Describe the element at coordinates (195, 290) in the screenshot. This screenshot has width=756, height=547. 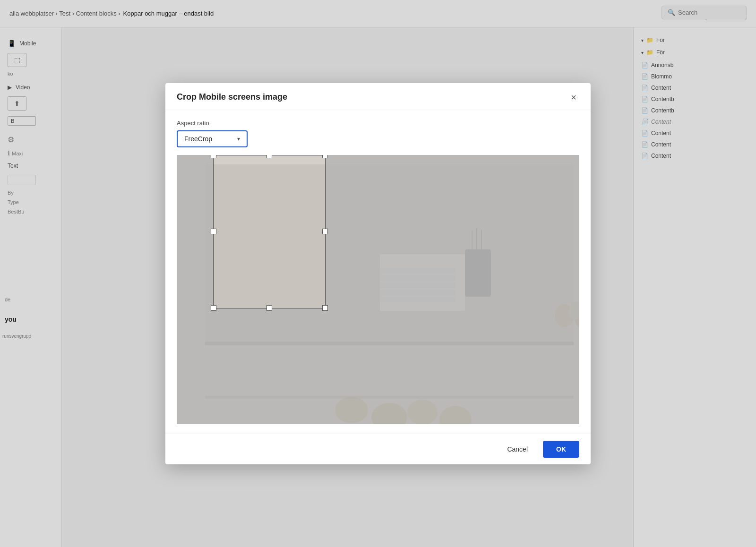
I see `crop-dim-left` at that location.